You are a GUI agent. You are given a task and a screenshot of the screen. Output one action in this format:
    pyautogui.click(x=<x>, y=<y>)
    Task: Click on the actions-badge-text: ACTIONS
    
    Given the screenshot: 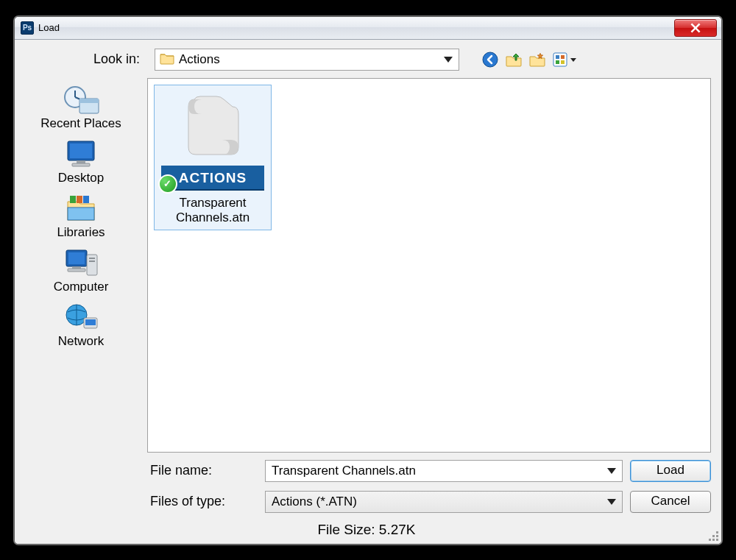 What is the action you would take?
    pyautogui.click(x=213, y=178)
    